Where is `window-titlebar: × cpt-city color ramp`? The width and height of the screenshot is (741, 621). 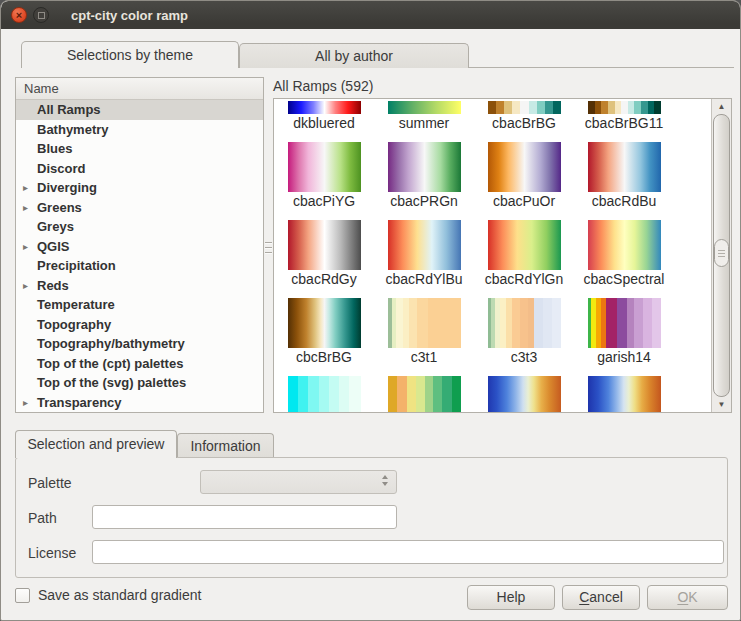 window-titlebar: × cpt-city color ramp is located at coordinates (371, 15).